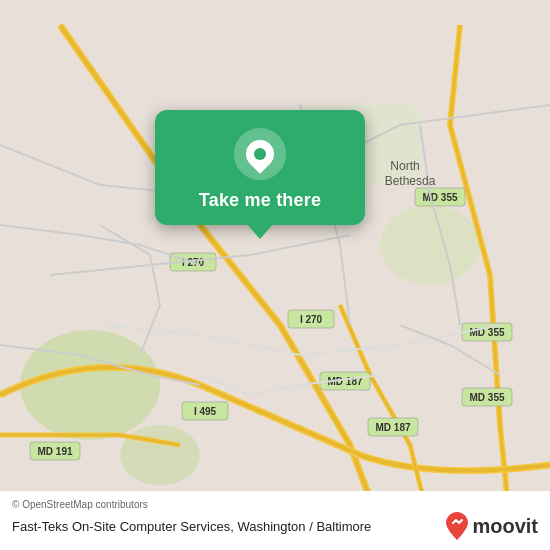 This screenshot has width=550, height=550. Describe the element at coordinates (54, 452) in the screenshot. I see `svg-text: MD 191` at that location.